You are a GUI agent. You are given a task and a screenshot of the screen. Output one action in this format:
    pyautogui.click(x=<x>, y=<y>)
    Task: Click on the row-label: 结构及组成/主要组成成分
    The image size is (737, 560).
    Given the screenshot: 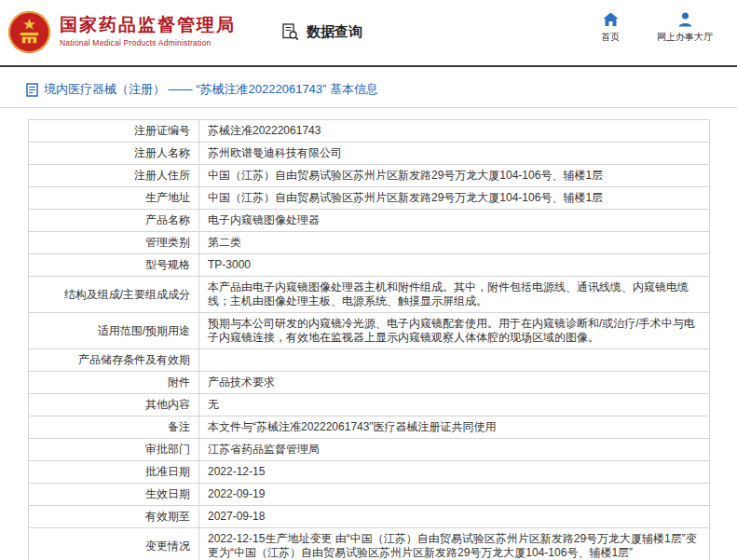 What is the action you would take?
    pyautogui.click(x=114, y=294)
    